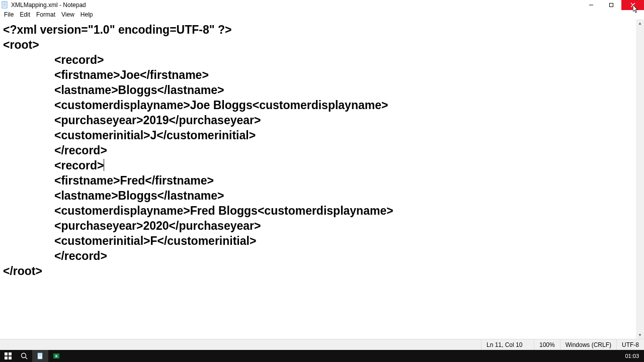  I want to click on maximize-button, so click(611, 5).